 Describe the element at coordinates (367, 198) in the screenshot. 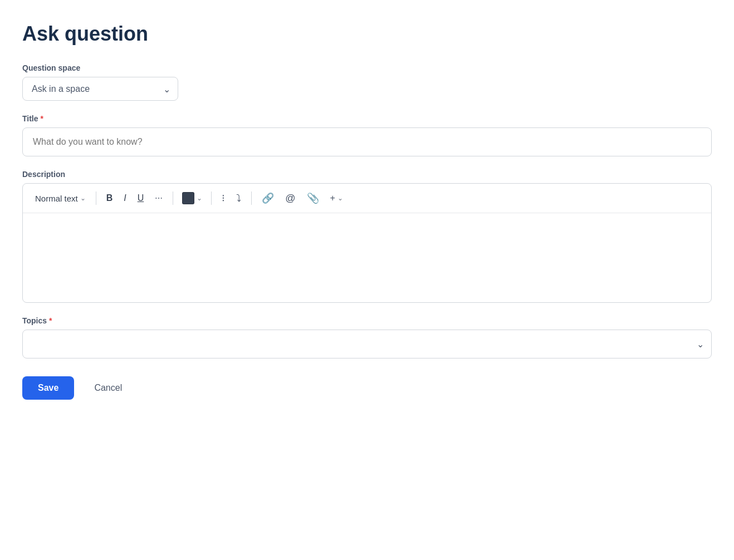

I see `editor-toolbar: Normal text ⌄ B I U ⋯` at that location.